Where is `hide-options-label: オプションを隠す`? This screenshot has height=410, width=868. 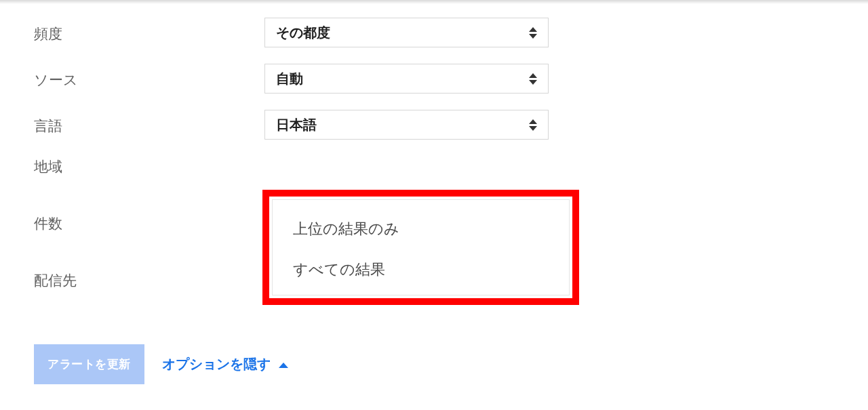
hide-options-label: オプションを隠す is located at coordinates (216, 365).